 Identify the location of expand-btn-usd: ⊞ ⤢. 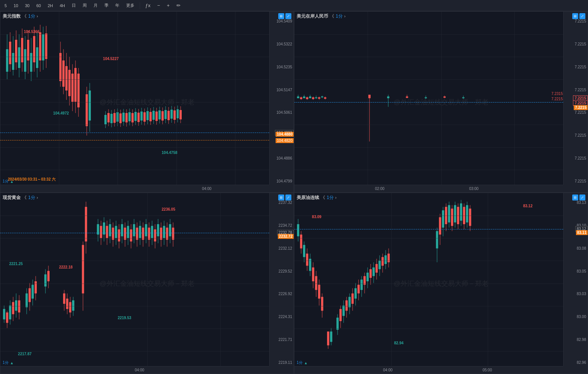
(285, 16).